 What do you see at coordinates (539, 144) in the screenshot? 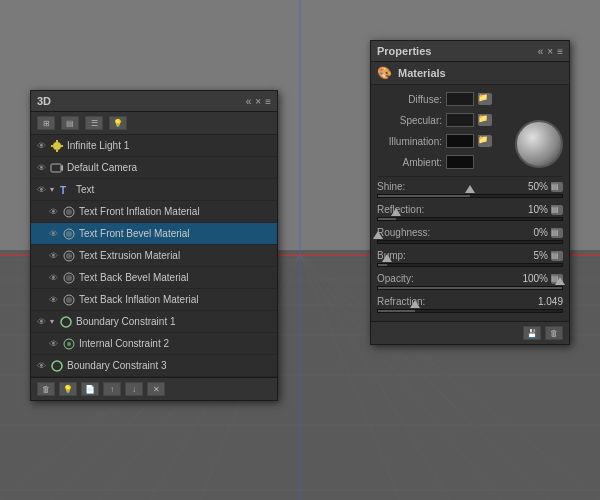
I see `material-preview-sphere` at bounding box center [539, 144].